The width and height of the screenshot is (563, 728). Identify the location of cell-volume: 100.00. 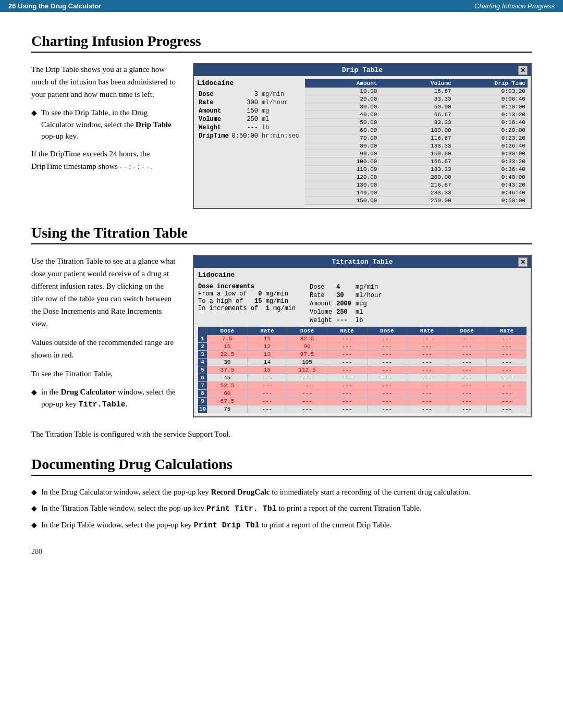
(416, 130).